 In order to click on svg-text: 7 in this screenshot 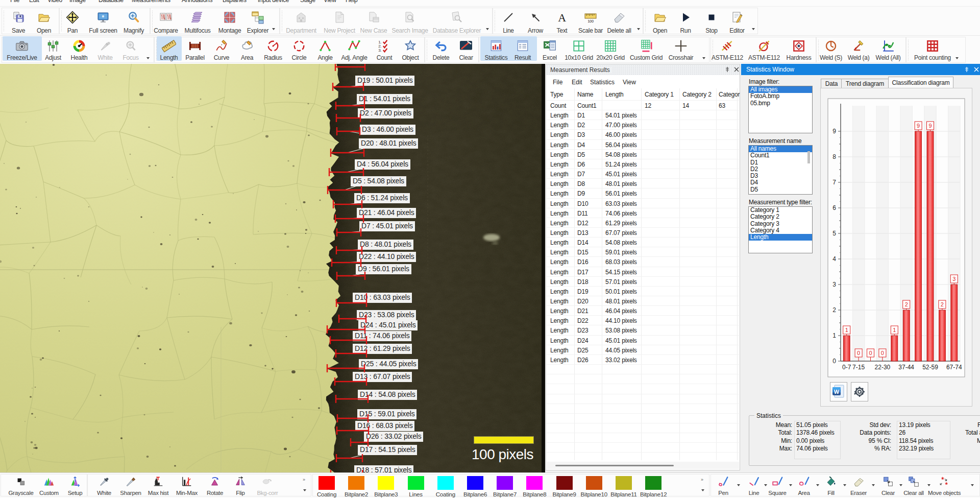, I will do `click(834, 182)`.